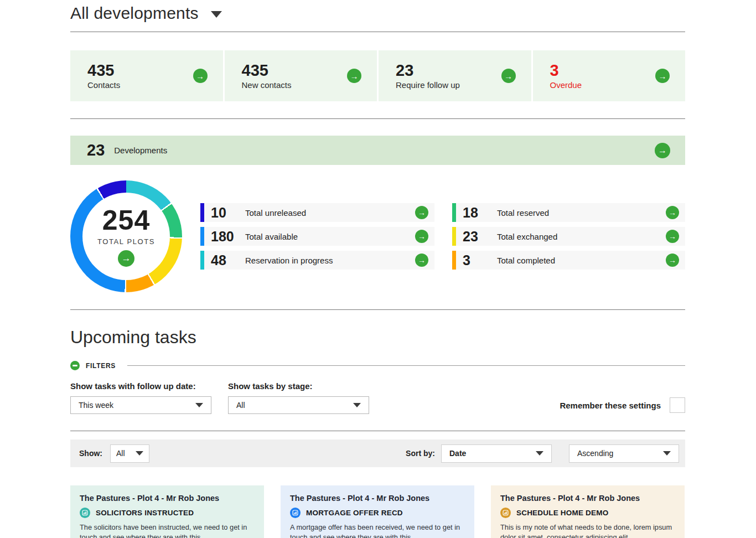 The image size is (756, 538). I want to click on task-note: A mortgage offer has been received, we n…, so click(377, 530).